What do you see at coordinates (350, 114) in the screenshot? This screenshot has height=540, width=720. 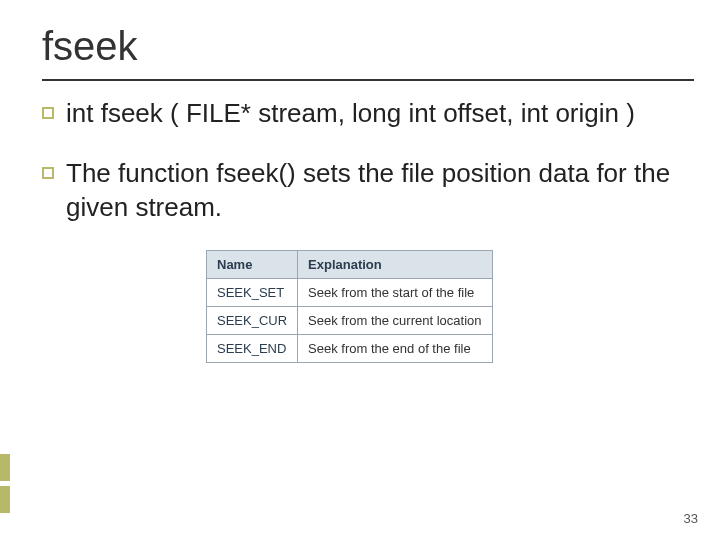 I see `bullet-text: int fseek ( FILE* stream, long int offse…` at bounding box center [350, 114].